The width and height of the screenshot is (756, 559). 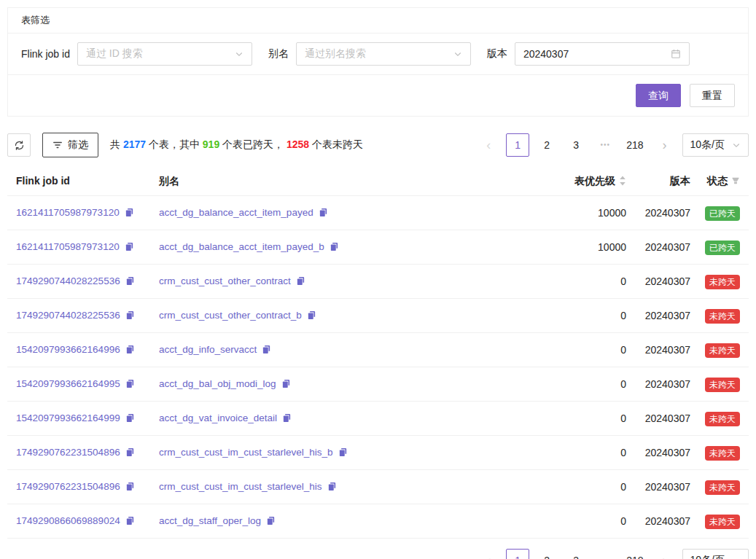 I want to click on footer-pagination-row: ‹123•••218› 10条/页, so click(x=378, y=554).